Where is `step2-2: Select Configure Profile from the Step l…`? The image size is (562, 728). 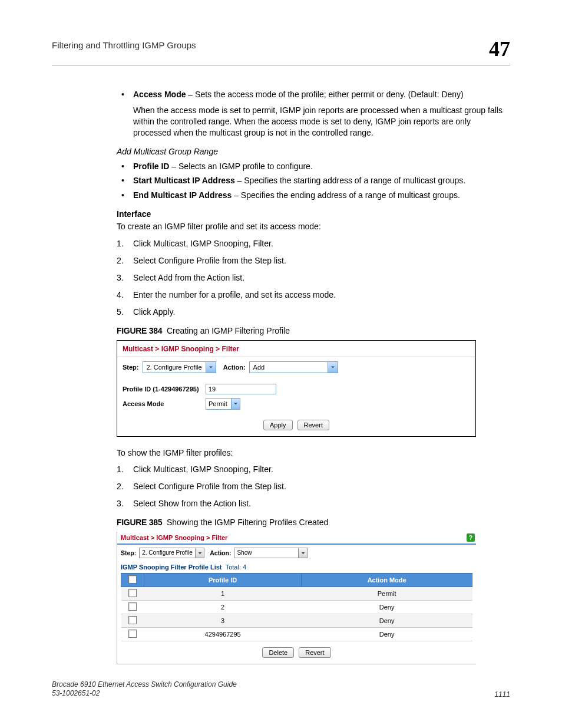
step2-2: Select Configure Profile from the Step l… is located at coordinates (313, 487).